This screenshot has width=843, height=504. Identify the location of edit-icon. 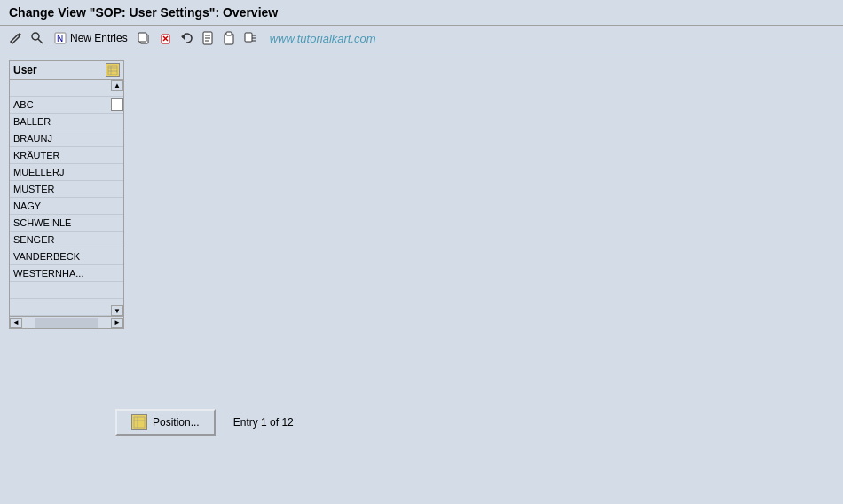
(16, 38).